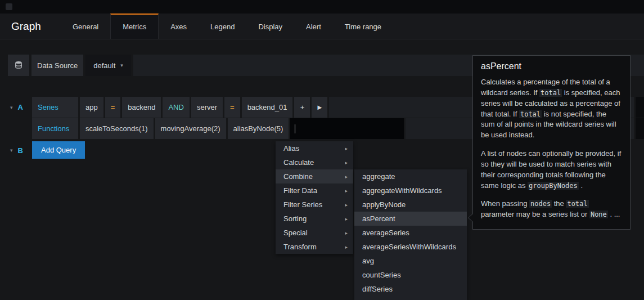 This screenshot has height=300, width=644. I want to click on functions-button: Functions, so click(55, 128).